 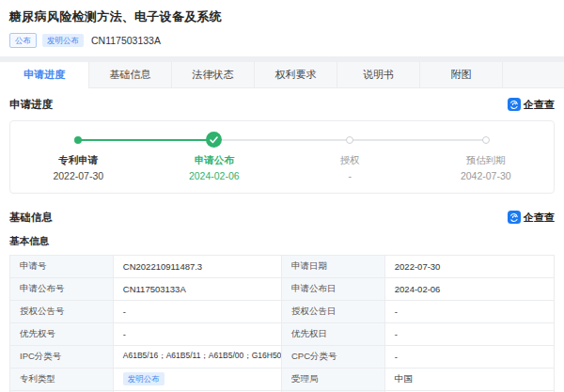 I want to click on field-value: CN202210911487.3, so click(x=197, y=267).